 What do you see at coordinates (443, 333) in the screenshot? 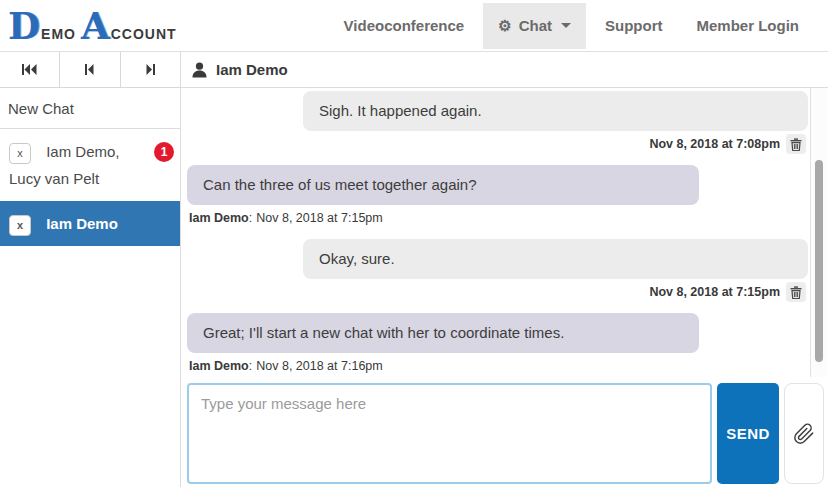
I see `message-bubble: Great; I'll start a new chat with her to…` at bounding box center [443, 333].